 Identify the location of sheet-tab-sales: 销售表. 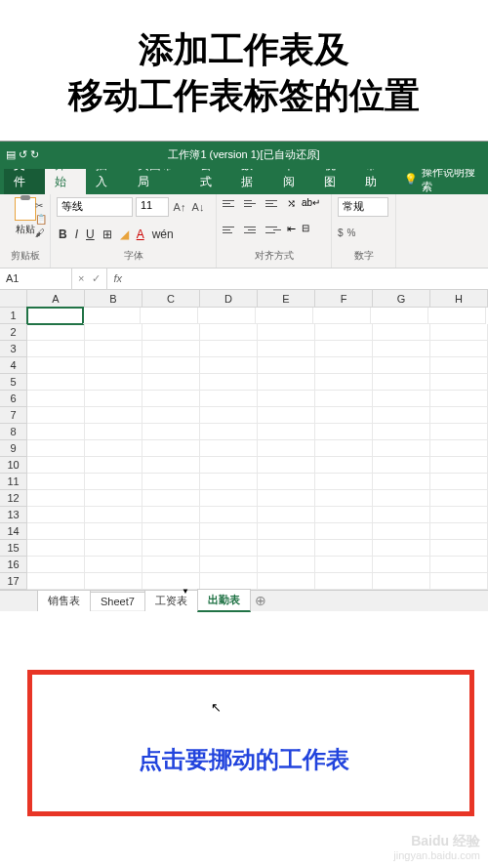
(64, 600).